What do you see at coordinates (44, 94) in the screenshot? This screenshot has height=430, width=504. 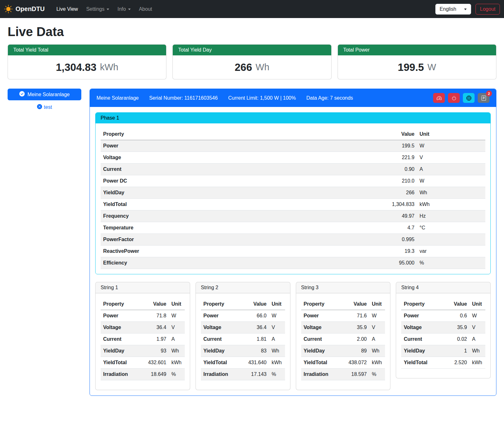 I see `inverter-select-button: Meine Solaranlage` at bounding box center [44, 94].